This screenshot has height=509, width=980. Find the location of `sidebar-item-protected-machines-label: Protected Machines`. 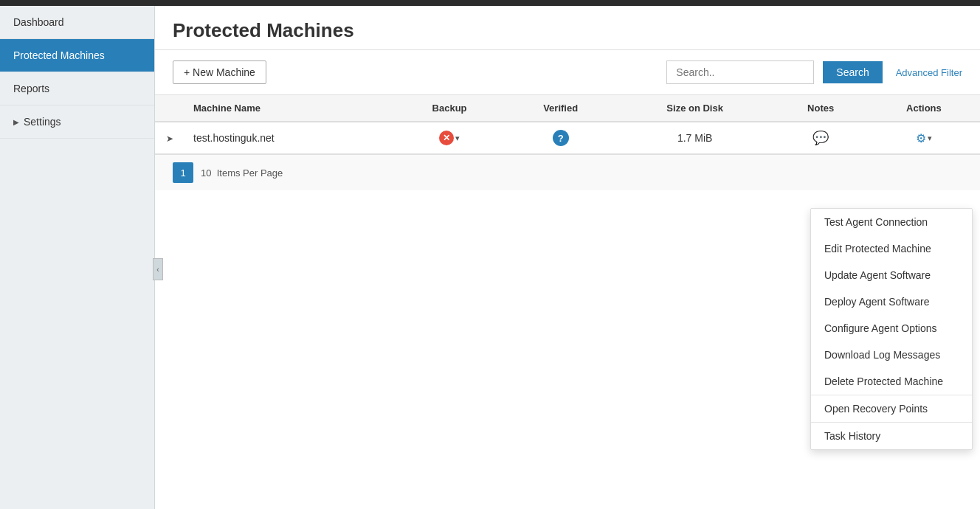

sidebar-item-protected-machines-label: Protected Machines is located at coordinates (59, 55).